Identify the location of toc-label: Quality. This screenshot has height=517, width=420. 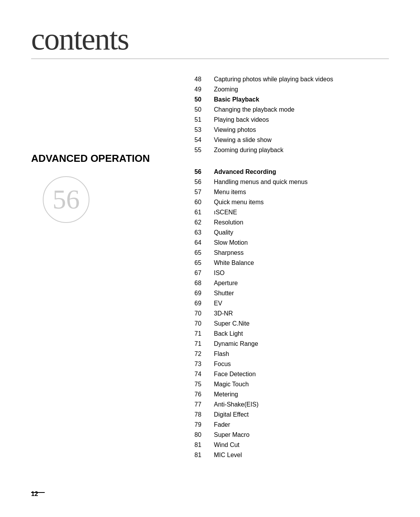
(301, 233).